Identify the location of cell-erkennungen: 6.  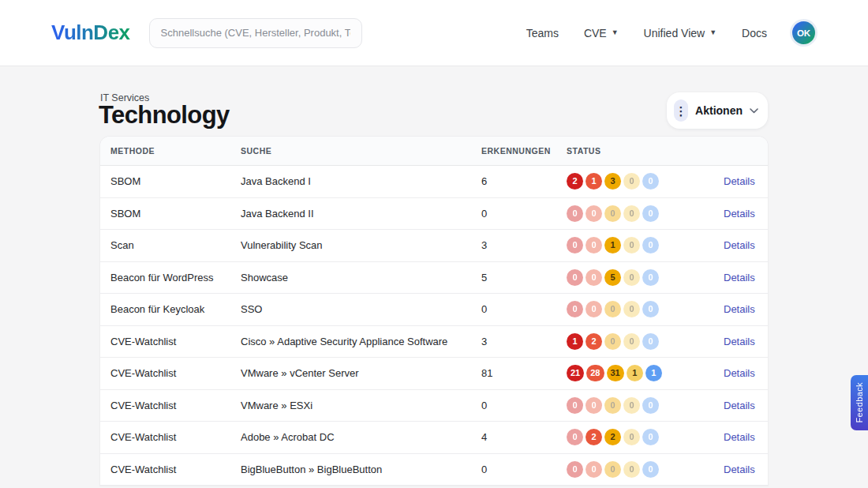
(524, 182).